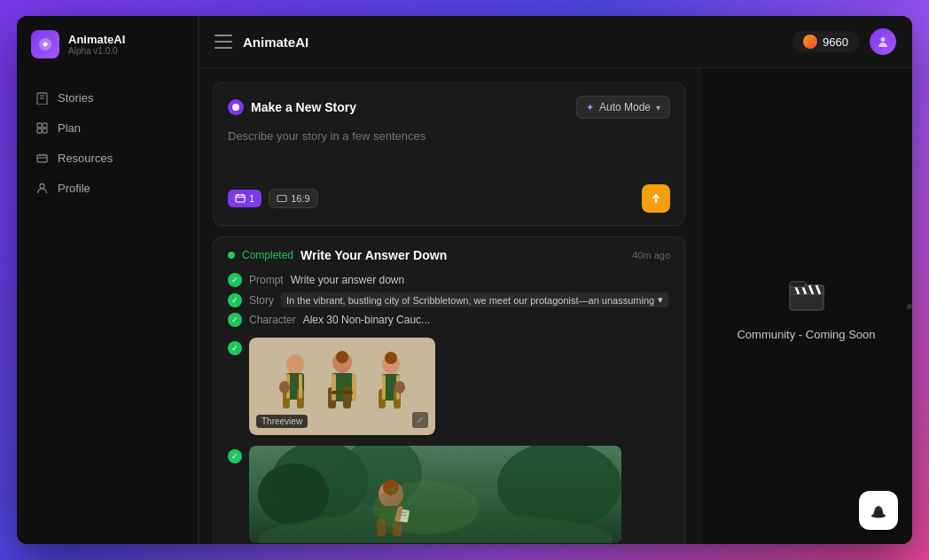  Describe the element at coordinates (107, 143) in the screenshot. I see `sidebar-nav: Stories Plan` at that location.